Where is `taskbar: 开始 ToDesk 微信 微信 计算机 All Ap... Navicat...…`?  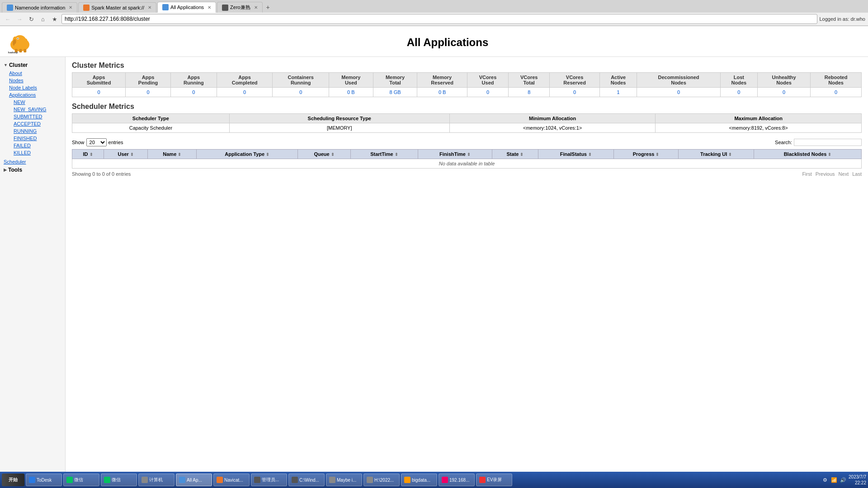
taskbar: 开始 ToDesk 微信 微信 计算机 All Ap... Navicat...… is located at coordinates (434, 480).